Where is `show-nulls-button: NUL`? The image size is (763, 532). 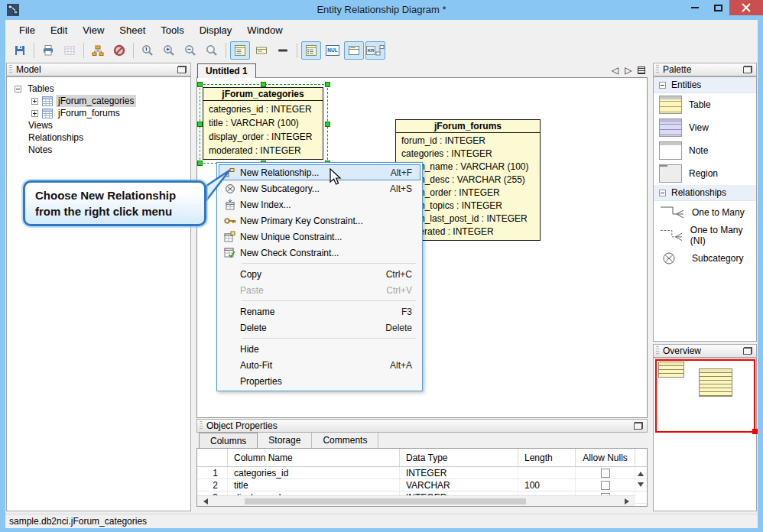
show-nulls-button: NUL is located at coordinates (333, 50).